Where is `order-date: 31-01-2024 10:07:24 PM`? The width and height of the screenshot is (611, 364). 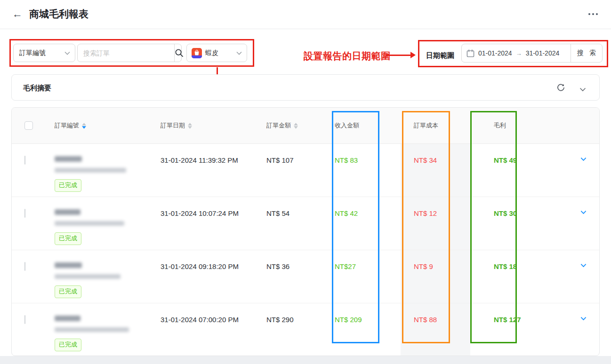 order-date: 31-01-2024 10:07:24 PM is located at coordinates (214, 223).